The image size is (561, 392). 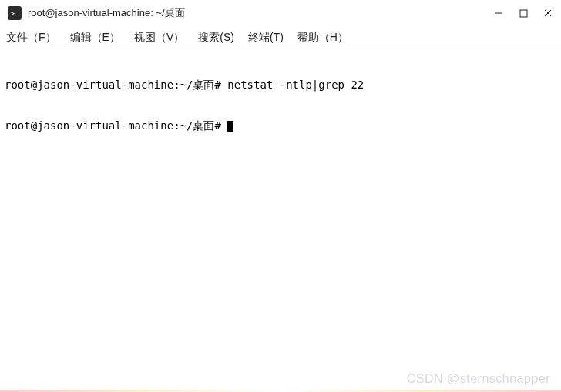 What do you see at coordinates (230, 126) in the screenshot?
I see `cursor-icon` at bounding box center [230, 126].